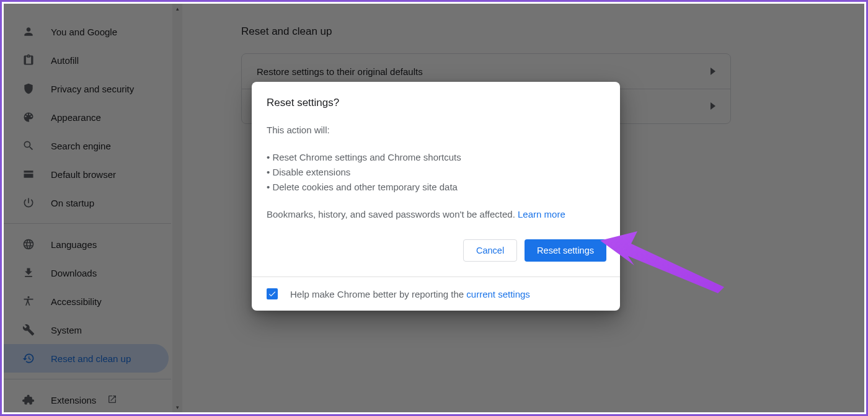  I want to click on dialog-outro: Bookmarks, history, and saved passwords …, so click(436, 215).